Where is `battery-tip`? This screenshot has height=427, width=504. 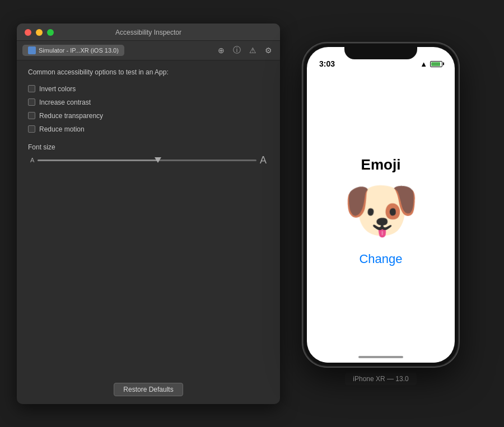 battery-tip is located at coordinates (444, 64).